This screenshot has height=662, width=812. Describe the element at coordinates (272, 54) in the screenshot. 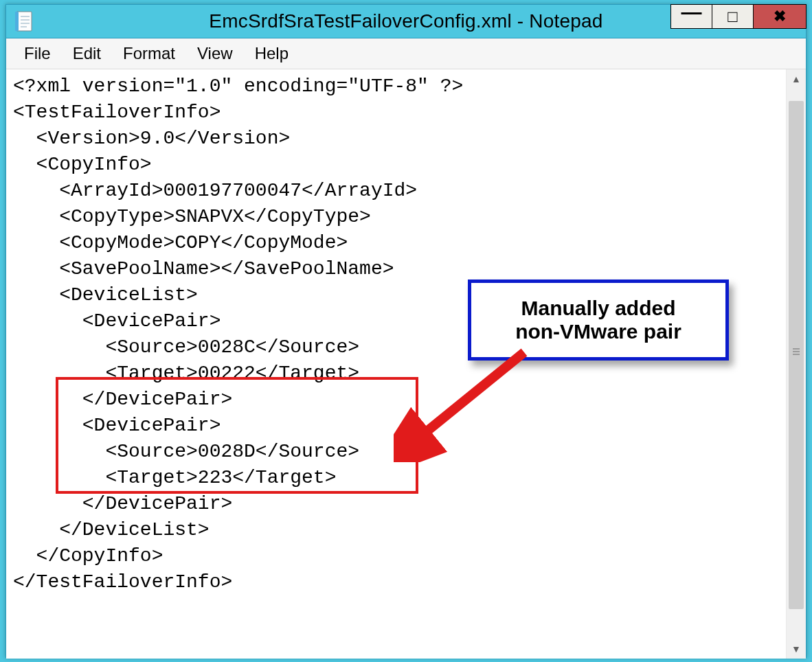

I see `menu-help: Help` at that location.